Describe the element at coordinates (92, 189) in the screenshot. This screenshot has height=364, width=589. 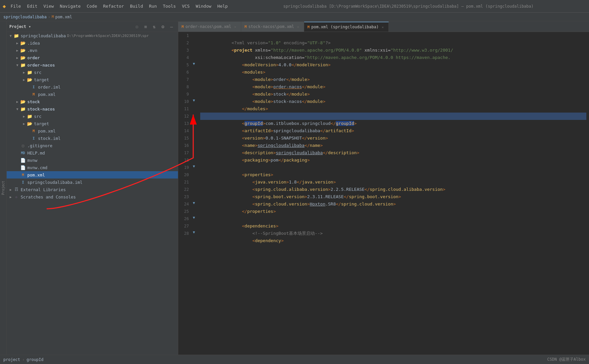
I see `tree-item-ext-libs: ▶ ☶ External Libraries` at that location.